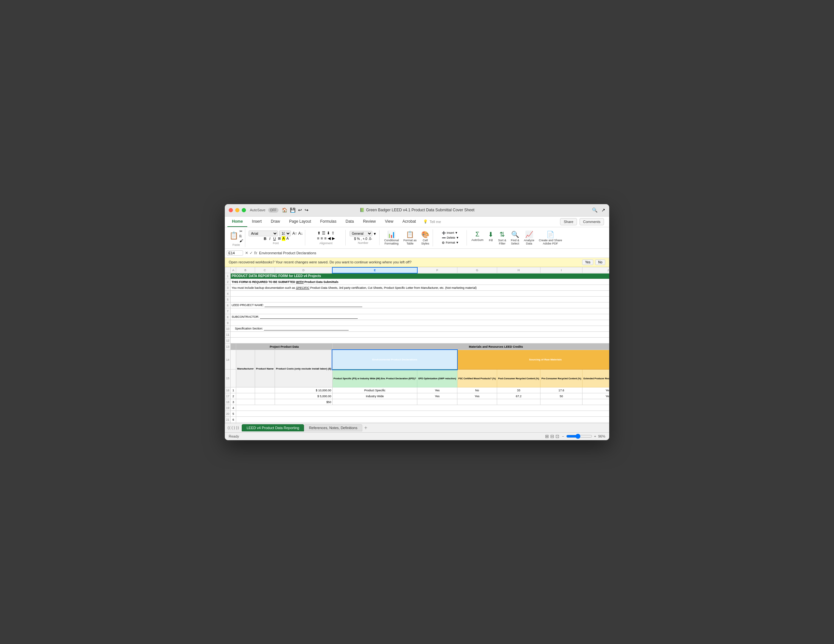 The image size is (834, 644). Describe the element at coordinates (246, 369) in the screenshot. I see `manufacturer-header: Manufacturer` at that location.